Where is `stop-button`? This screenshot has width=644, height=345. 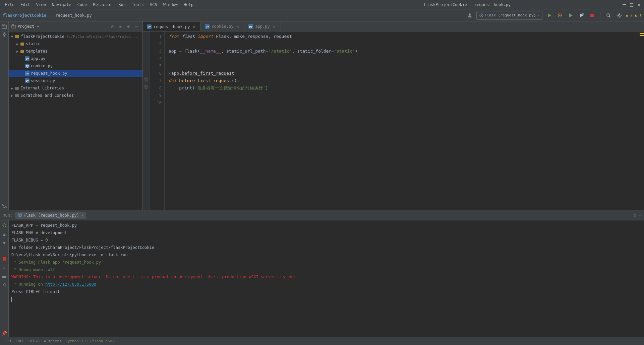 stop-button is located at coordinates (592, 15).